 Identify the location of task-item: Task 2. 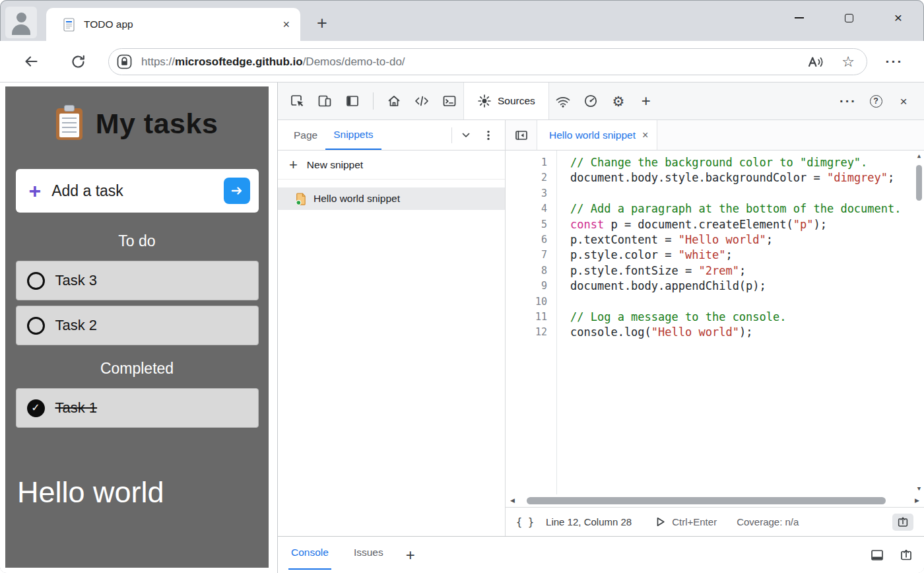
(137, 325).